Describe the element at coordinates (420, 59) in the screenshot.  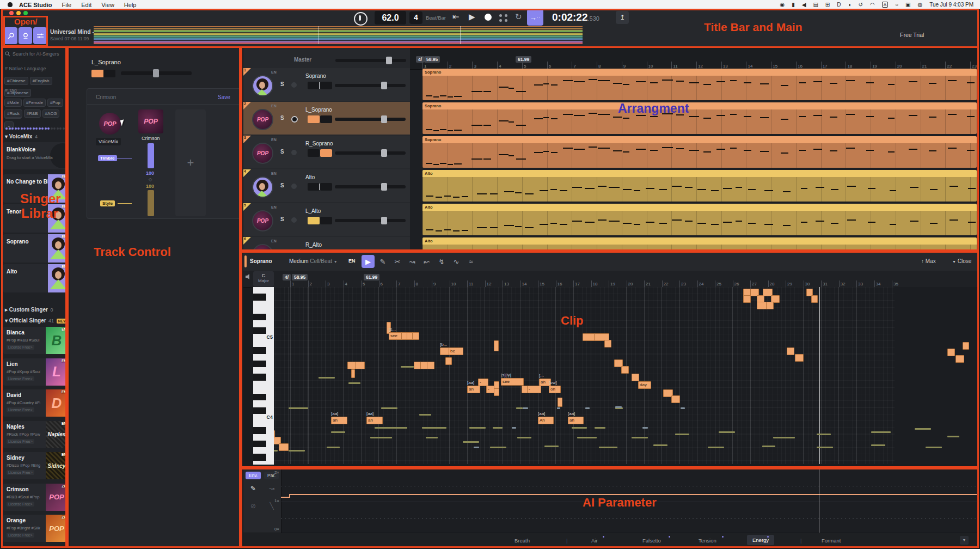
I see `timesig-marker: 4/` at that location.